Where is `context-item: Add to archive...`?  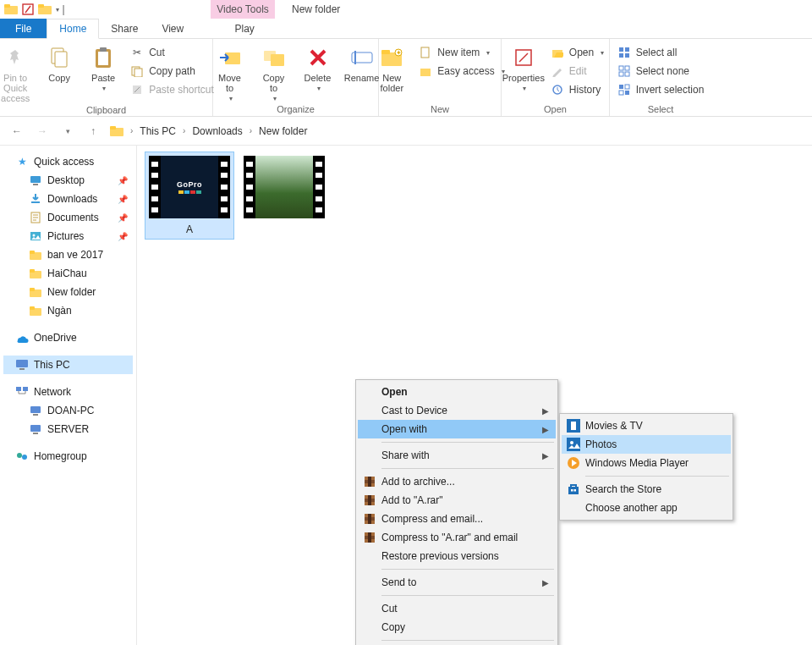 context-item: Add to archive... is located at coordinates (457, 482).